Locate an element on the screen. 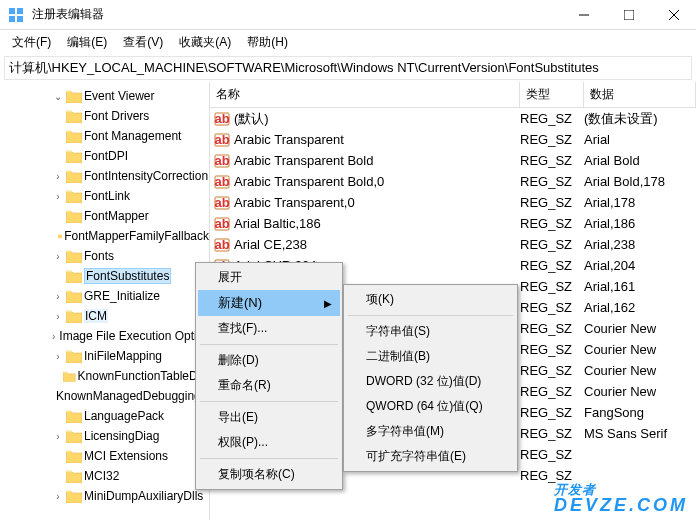 Image resolution: width=696 pixels, height=520 pixels. tree-item: MCI Extensions is located at coordinates (104, 456).